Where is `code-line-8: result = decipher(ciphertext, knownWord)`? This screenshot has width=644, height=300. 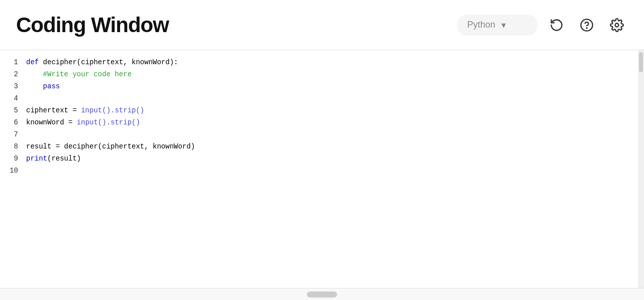 code-line-8: result = decipher(ciphertext, knownWord) is located at coordinates (335, 146).